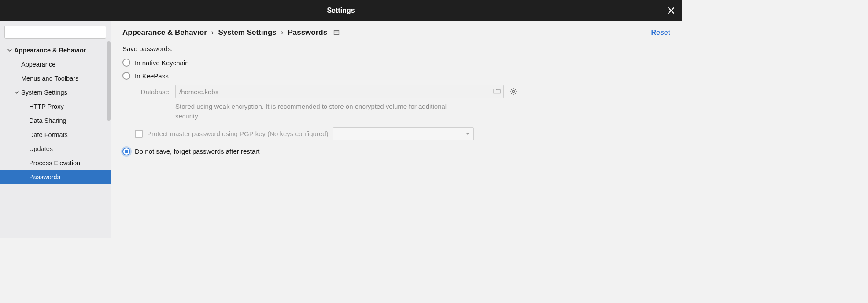  Describe the element at coordinates (50, 78) in the screenshot. I see `tree-label: Menus and Toolbars` at that location.